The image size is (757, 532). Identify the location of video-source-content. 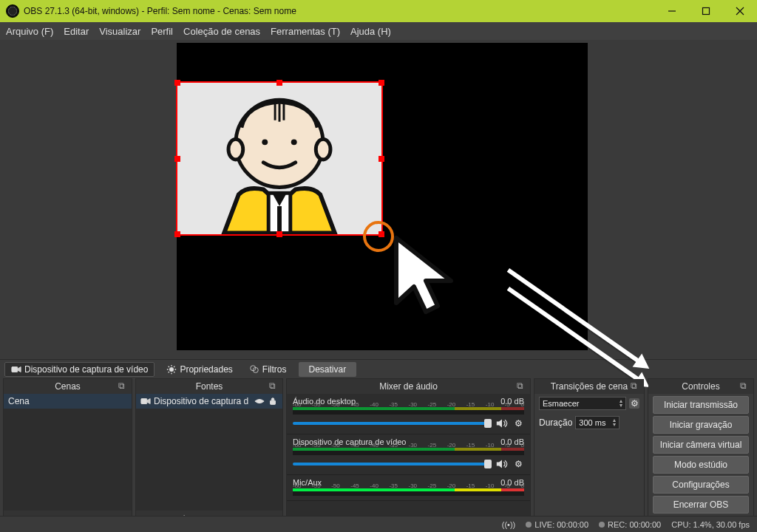
(279, 158).